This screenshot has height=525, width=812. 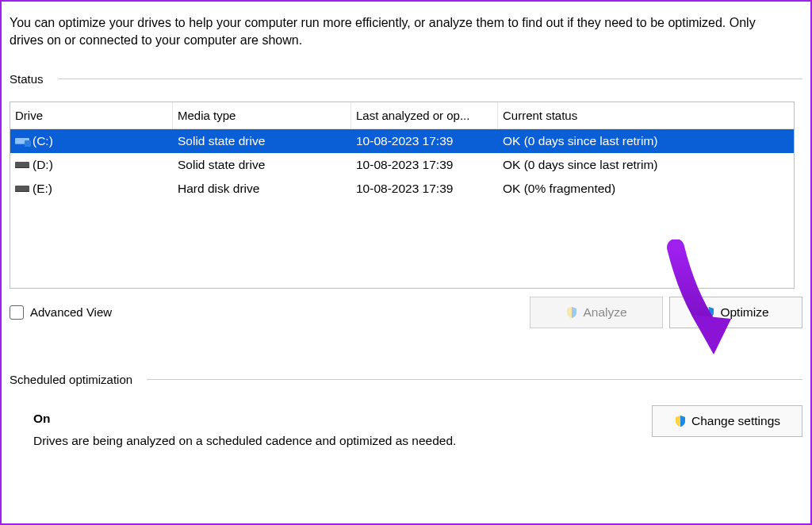 What do you see at coordinates (727, 421) in the screenshot?
I see `change-settings-button: Change settings` at bounding box center [727, 421].